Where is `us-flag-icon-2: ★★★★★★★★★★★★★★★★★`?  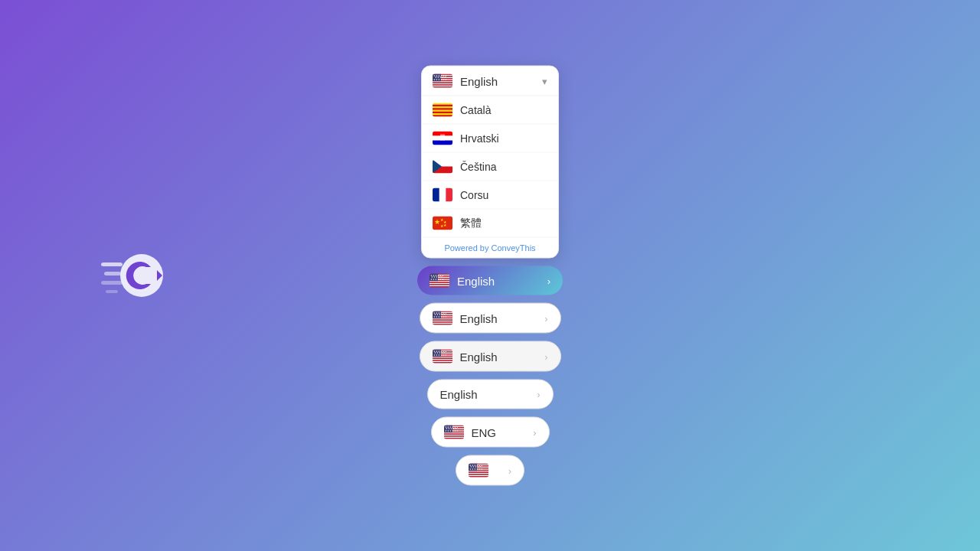 us-flag-icon-2: ★★★★★★★★★★★★★★★★★ is located at coordinates (443, 318).